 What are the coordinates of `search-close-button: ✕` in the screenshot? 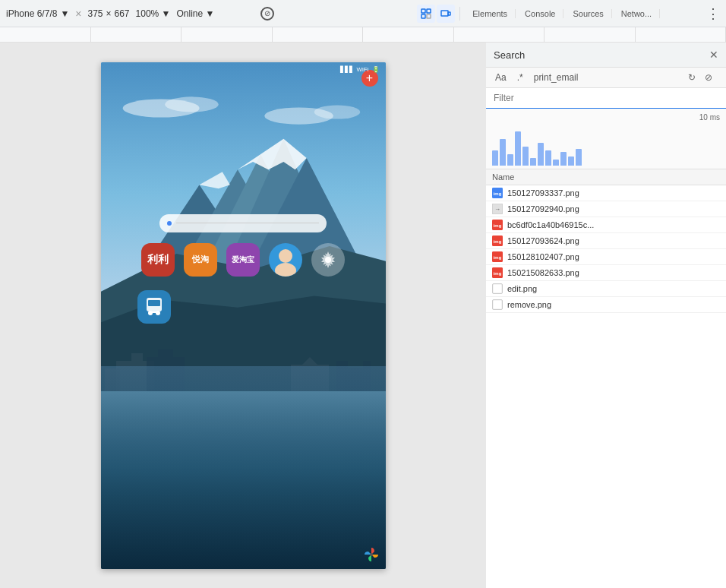 It's located at (714, 55).